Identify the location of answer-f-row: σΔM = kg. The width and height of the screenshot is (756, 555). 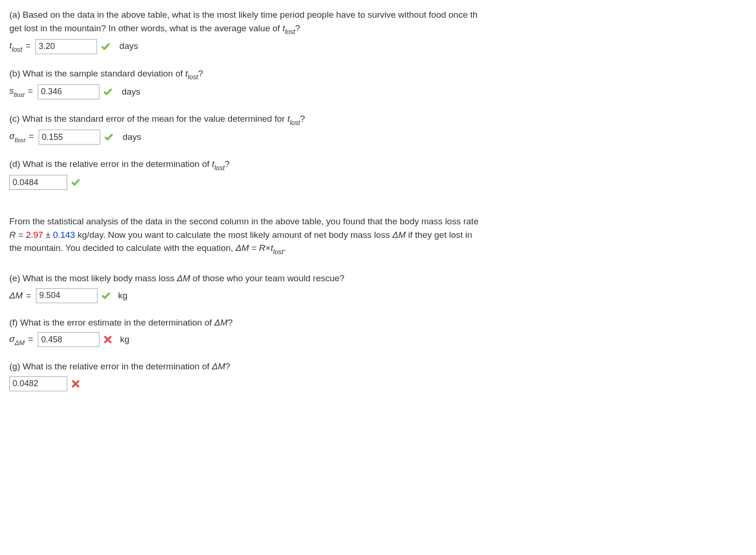
(378, 340).